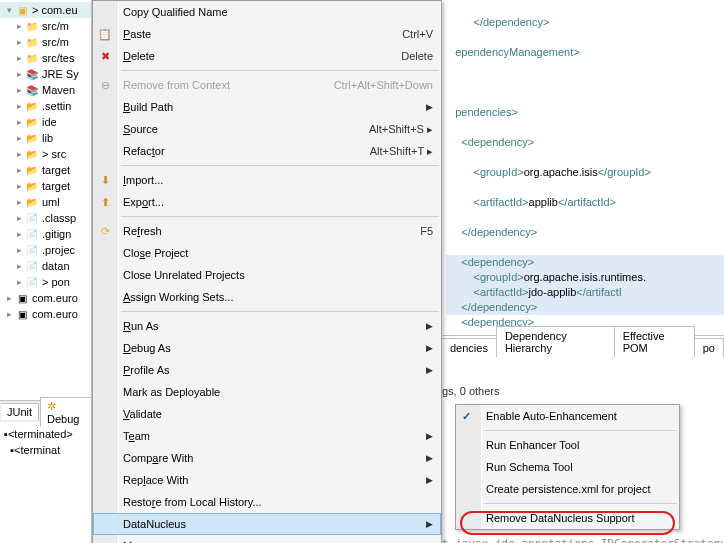 Image resolution: width=724 pixels, height=543 pixels. What do you see at coordinates (46, 266) in the screenshot?
I see `tree-item: ▸📄datan` at bounding box center [46, 266].